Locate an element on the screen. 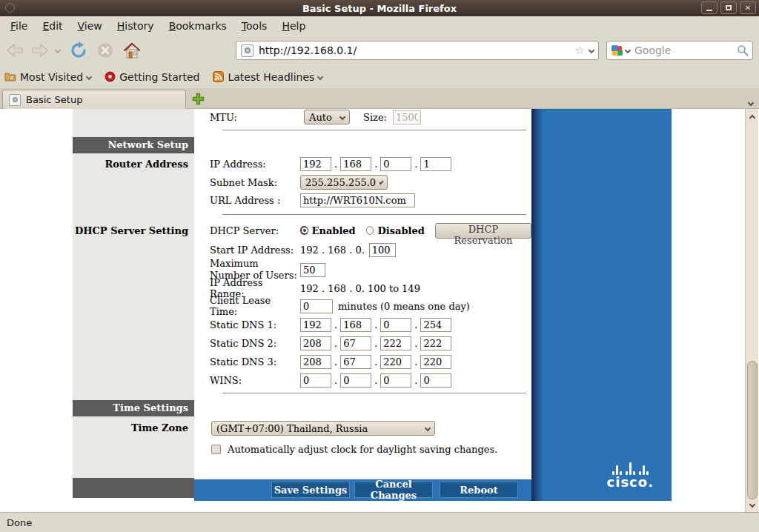  url-input is located at coordinates (417, 50).